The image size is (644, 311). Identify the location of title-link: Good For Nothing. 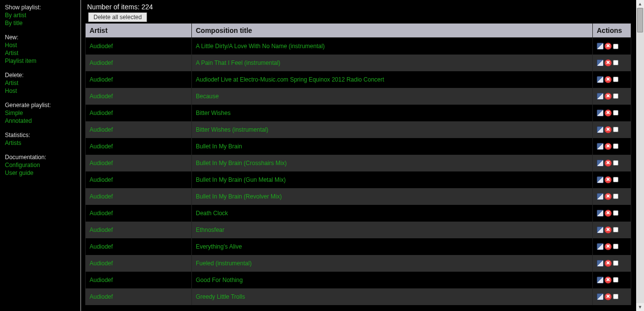
(219, 280).